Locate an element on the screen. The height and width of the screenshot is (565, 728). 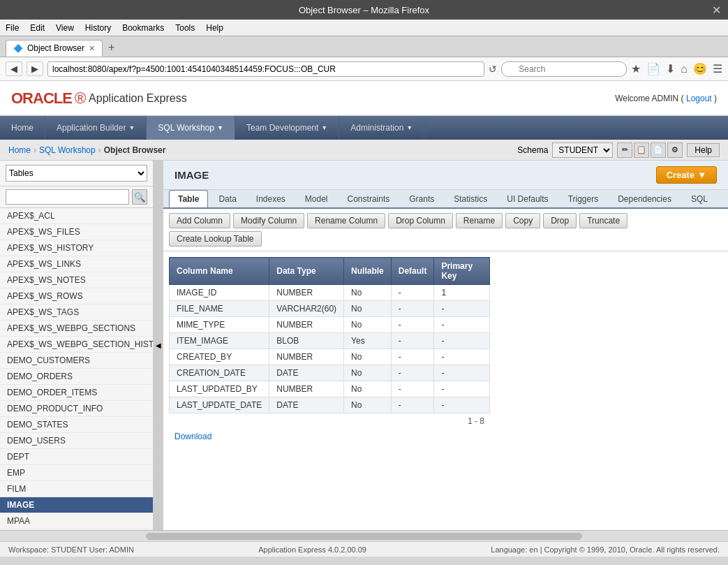
sidebar-item: DEMO_ORDERS is located at coordinates (77, 377).